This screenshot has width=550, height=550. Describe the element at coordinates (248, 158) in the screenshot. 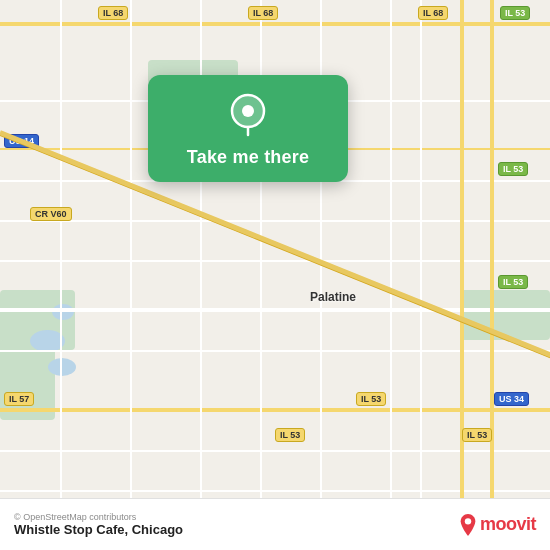

I see `take-me-there-label: Take me there` at that location.